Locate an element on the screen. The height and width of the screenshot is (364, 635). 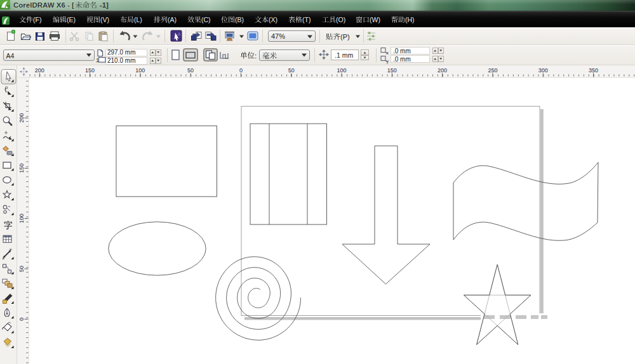
svg-text: (L) is located at coordinates (138, 20).